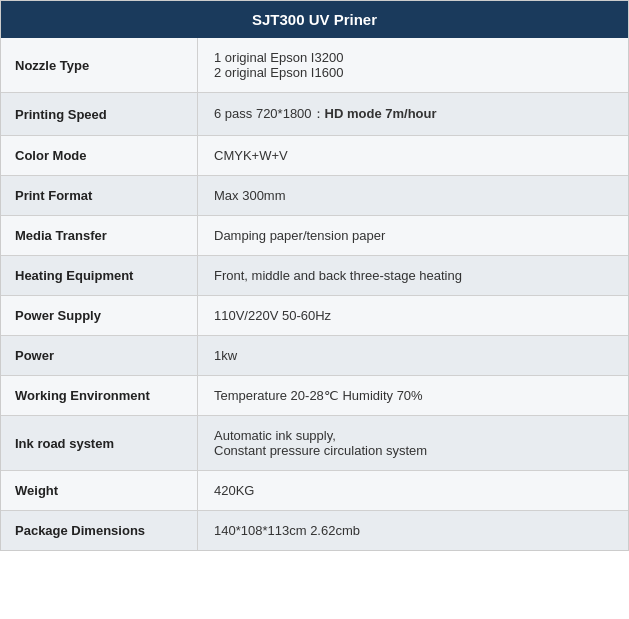  I want to click on table-row: Power 1kw, so click(314, 356).